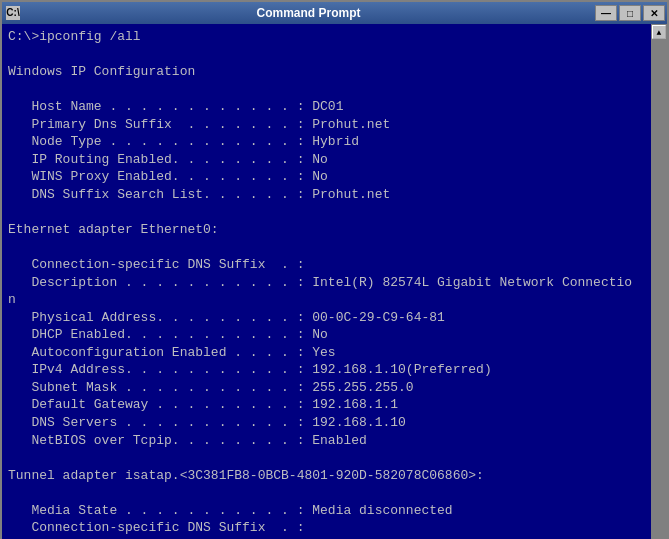 The width and height of the screenshot is (669, 539). I want to click on app-icon: C:\, so click(13, 13).